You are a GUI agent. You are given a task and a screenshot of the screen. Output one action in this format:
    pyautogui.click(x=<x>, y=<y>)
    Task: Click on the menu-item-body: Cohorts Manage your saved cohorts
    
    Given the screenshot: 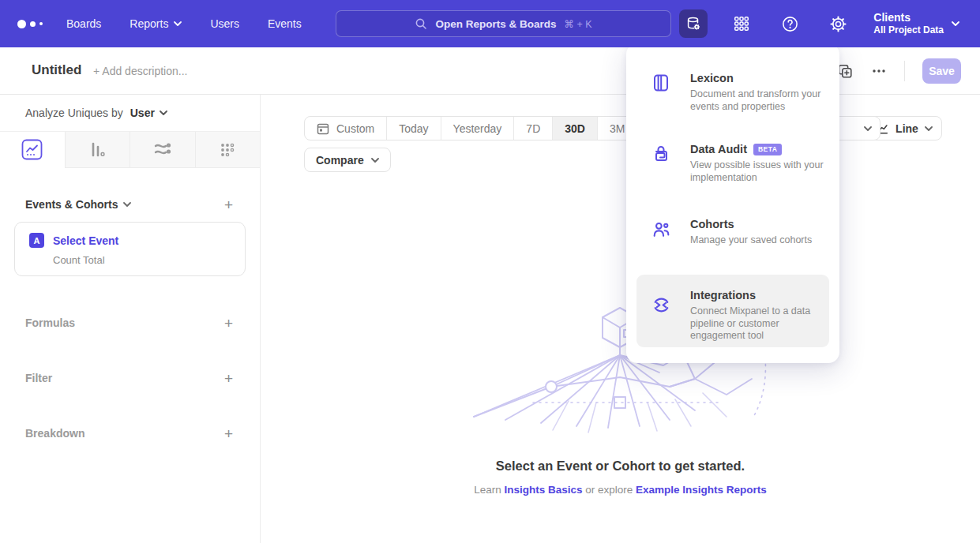 What is the action you would take?
    pyautogui.click(x=760, y=232)
    